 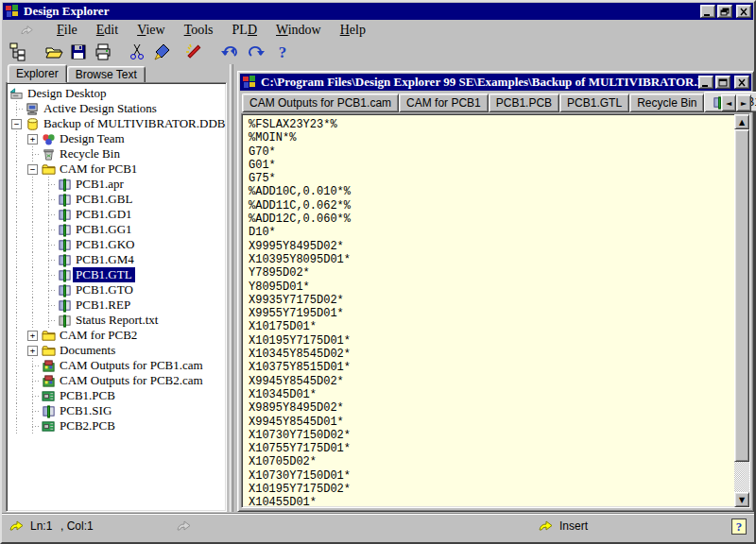 I want to click on tree-item-pcb1-sig: PCB1.SIG, so click(x=117, y=411).